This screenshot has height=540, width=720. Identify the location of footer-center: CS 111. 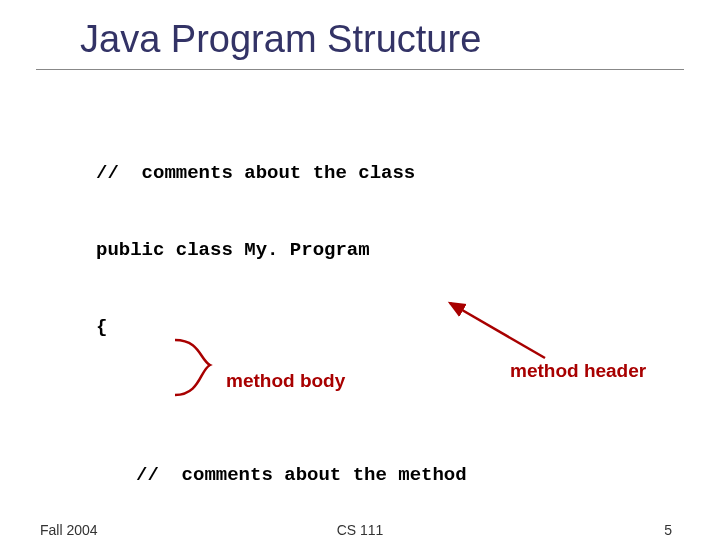
(360, 530).